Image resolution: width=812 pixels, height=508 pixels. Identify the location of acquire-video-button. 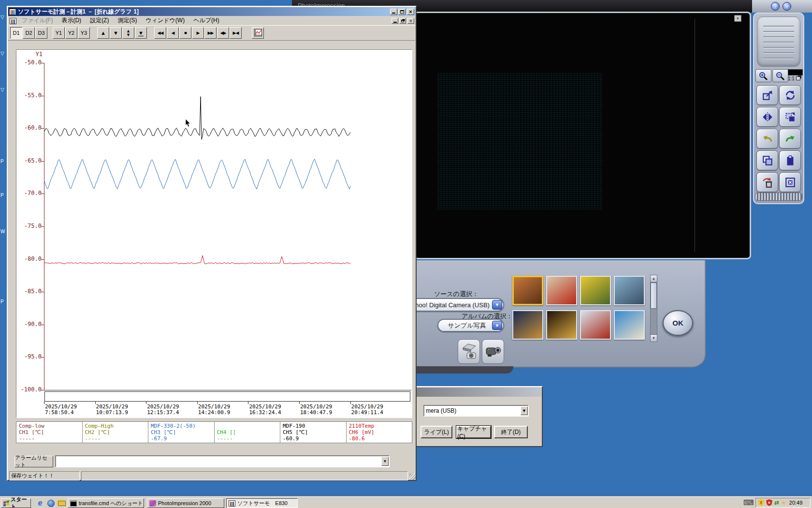
(493, 351).